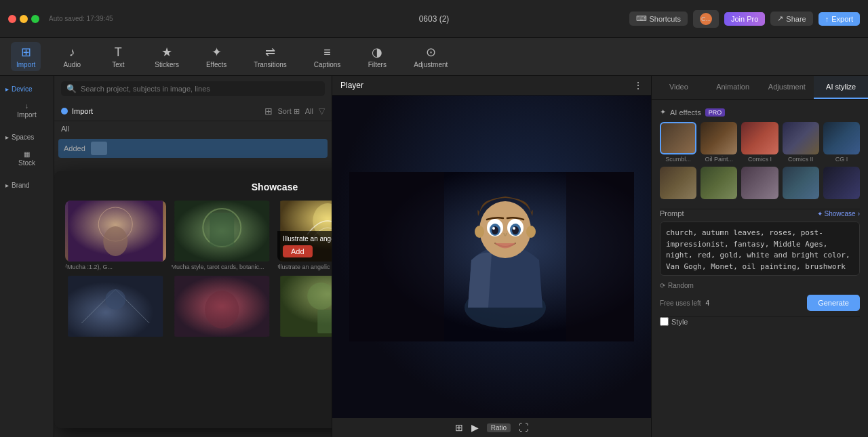  What do you see at coordinates (787, 87) in the screenshot?
I see `tab-adjustment: Adjustment` at bounding box center [787, 87].